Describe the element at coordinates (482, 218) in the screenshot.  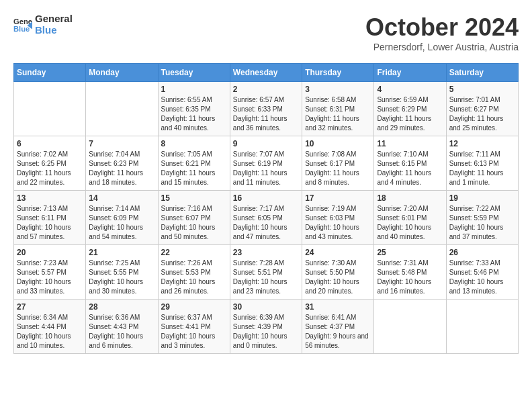
I see `calendar-cell: 19Sunrise: 7:22 AMSunset: 5:59 PMDayligh…` at that location.